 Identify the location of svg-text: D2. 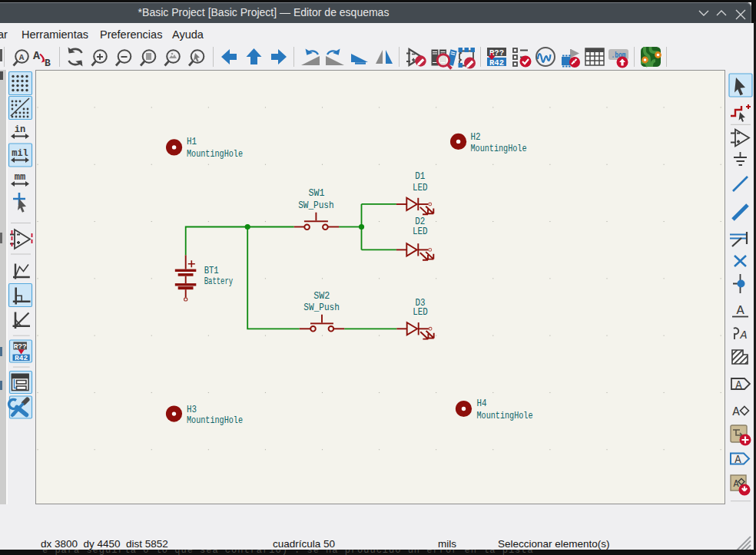
(419, 222).